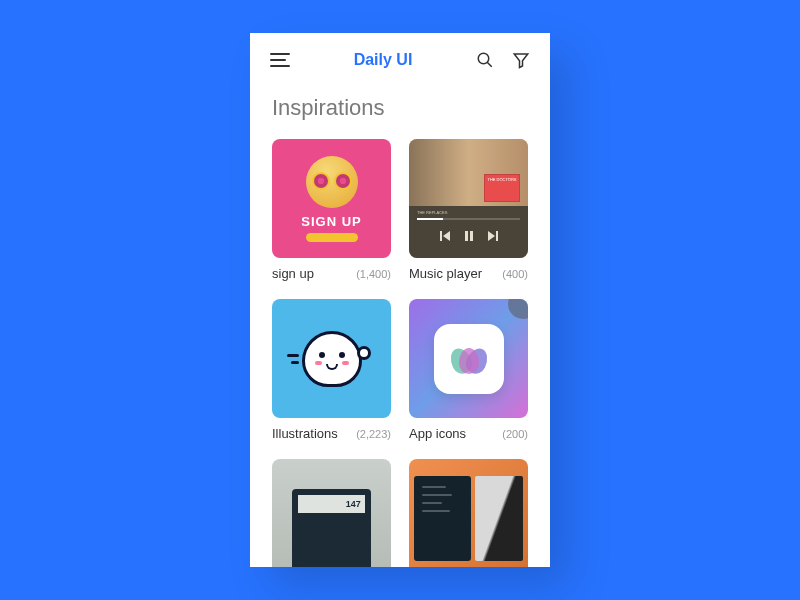 The image size is (800, 600). What do you see at coordinates (305, 434) in the screenshot?
I see `card-label: Illustrations` at bounding box center [305, 434].